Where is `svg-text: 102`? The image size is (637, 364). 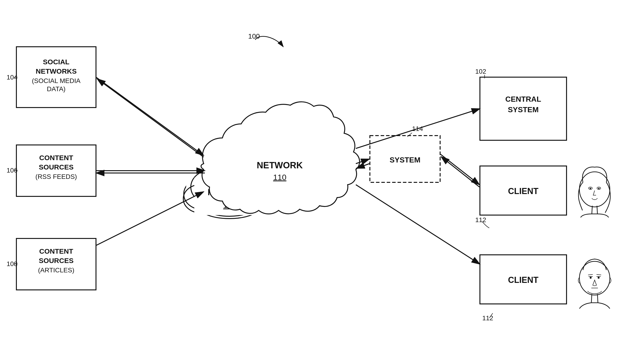
svg-text: 102 is located at coordinates (481, 72).